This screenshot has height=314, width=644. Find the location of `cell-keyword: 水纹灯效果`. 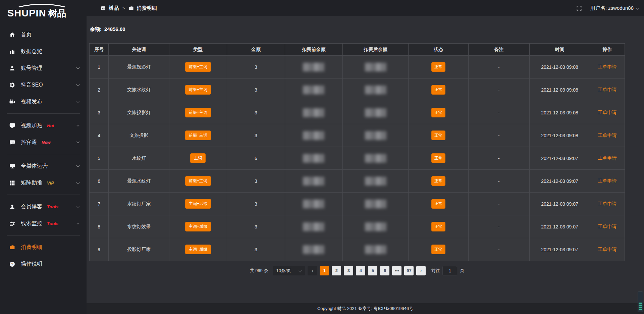

cell-keyword: 水纹灯效果 is located at coordinates (139, 227).